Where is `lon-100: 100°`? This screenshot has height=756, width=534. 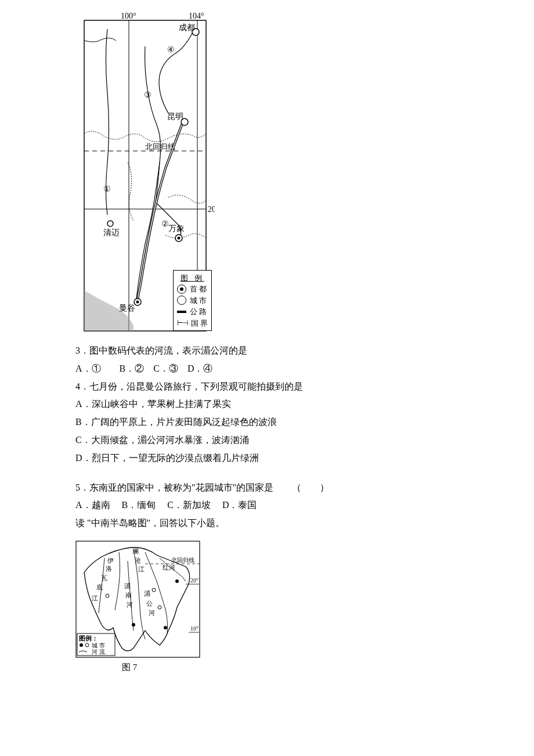
lon-100: 100° is located at coordinates (129, 16).